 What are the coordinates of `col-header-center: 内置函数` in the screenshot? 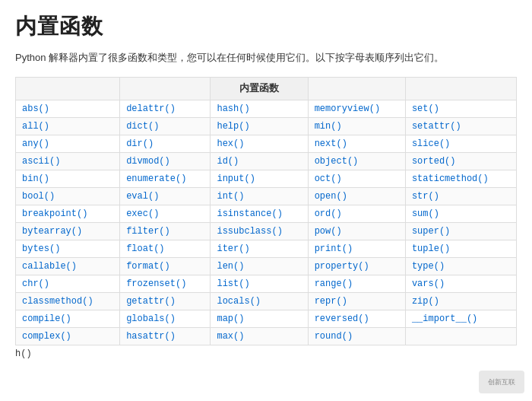 It's located at (259, 88).